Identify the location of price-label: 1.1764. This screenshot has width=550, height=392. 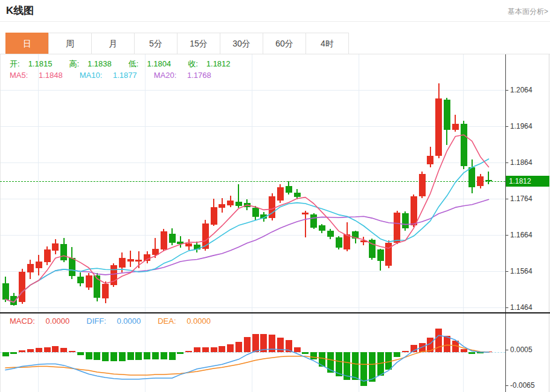
(522, 199).